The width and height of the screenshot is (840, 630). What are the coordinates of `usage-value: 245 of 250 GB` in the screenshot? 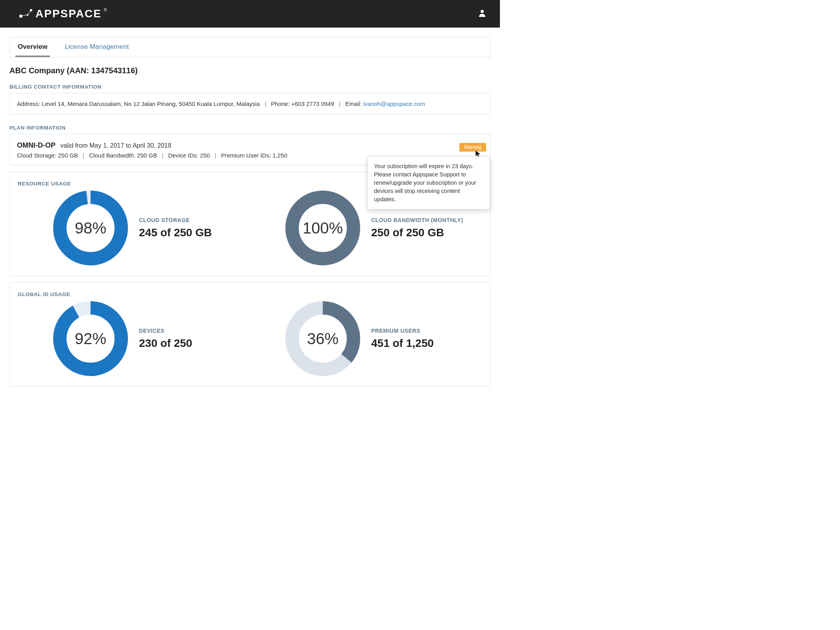 It's located at (176, 233).